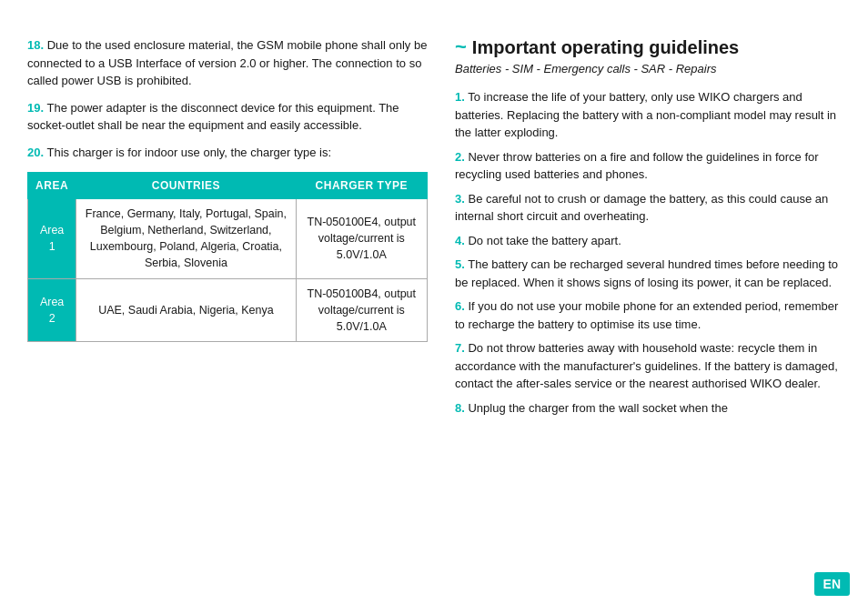 The height and width of the screenshot is (614, 868). What do you see at coordinates (227, 64) in the screenshot?
I see `item-18: 18. Due to the used enclosure material, …` at bounding box center [227, 64].